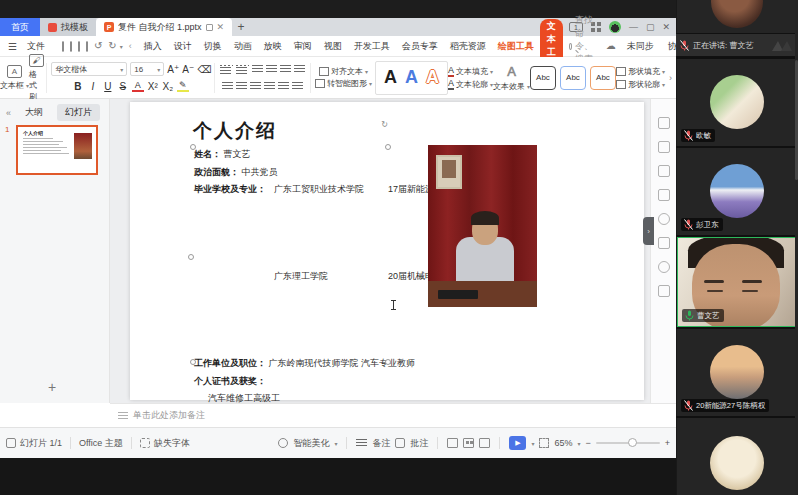  I want to click on account-avatar, so click(615, 27).